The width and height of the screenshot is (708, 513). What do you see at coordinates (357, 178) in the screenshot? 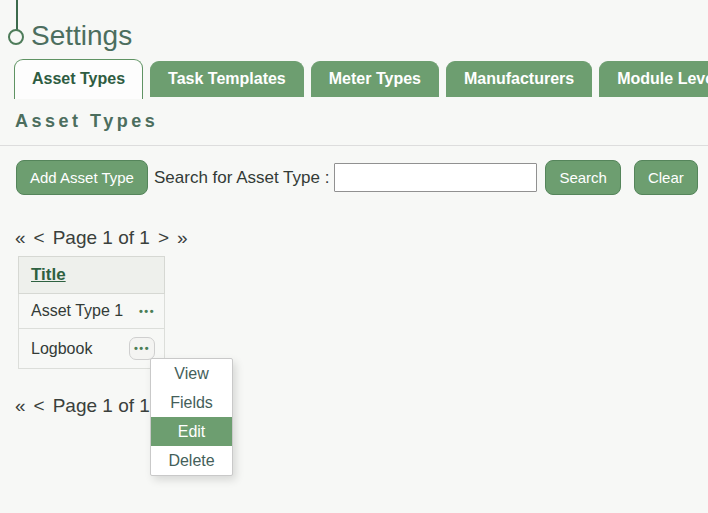
I see `toolbar: Add Asset Type Search for Asset Type : S…` at bounding box center [357, 178].